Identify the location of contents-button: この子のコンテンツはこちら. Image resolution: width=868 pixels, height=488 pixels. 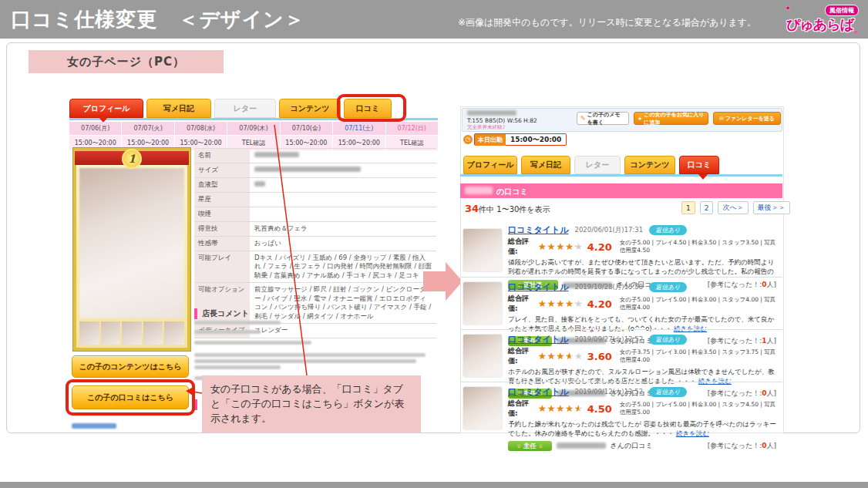
(130, 367).